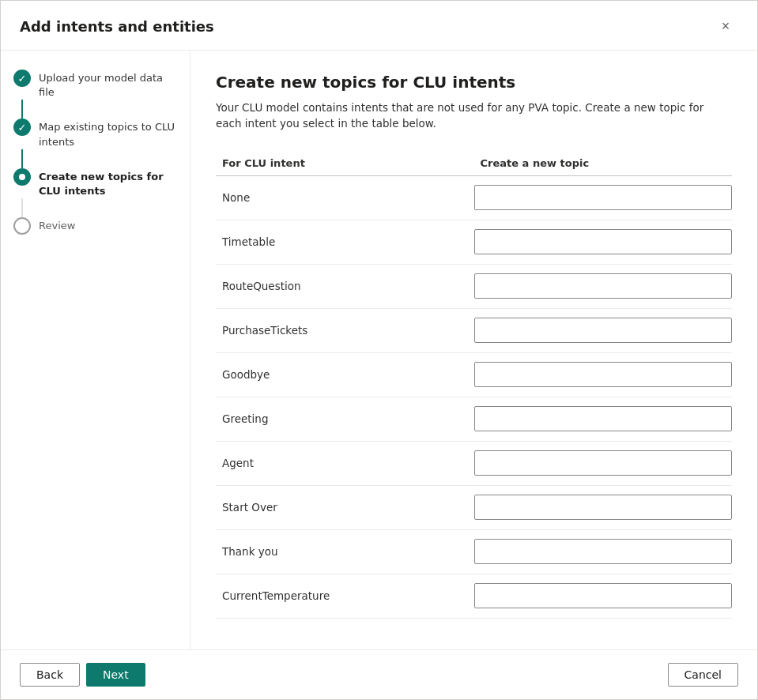 The image size is (758, 700). Describe the element at coordinates (82, 675) in the screenshot. I see `footer-left: Back Next` at that location.